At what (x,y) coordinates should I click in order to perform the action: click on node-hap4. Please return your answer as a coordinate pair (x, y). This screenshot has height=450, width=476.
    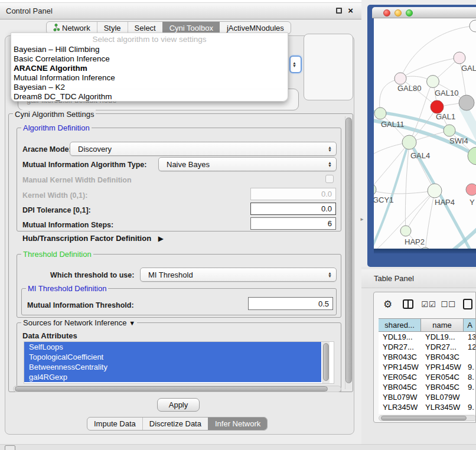
    Looking at the image, I should click on (435, 191).